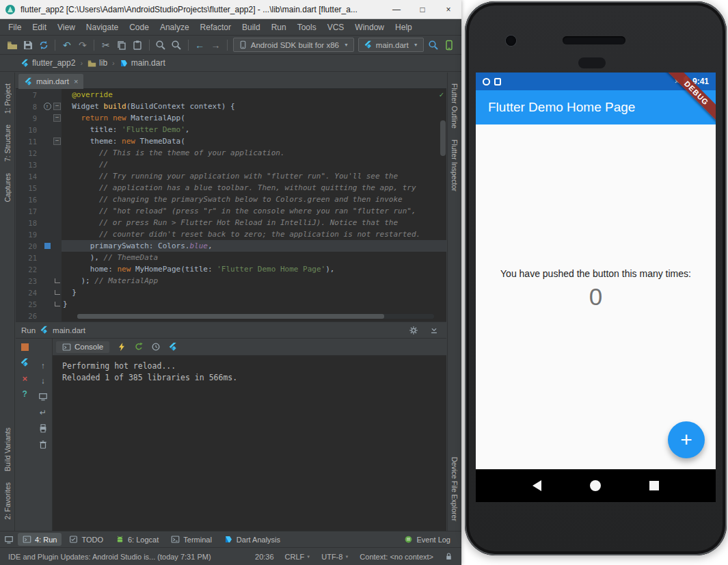 The width and height of the screenshot is (728, 565). What do you see at coordinates (231, 153) in the screenshot?
I see `code-line-12: 12 // This is the theme of your applicat…` at bounding box center [231, 153].